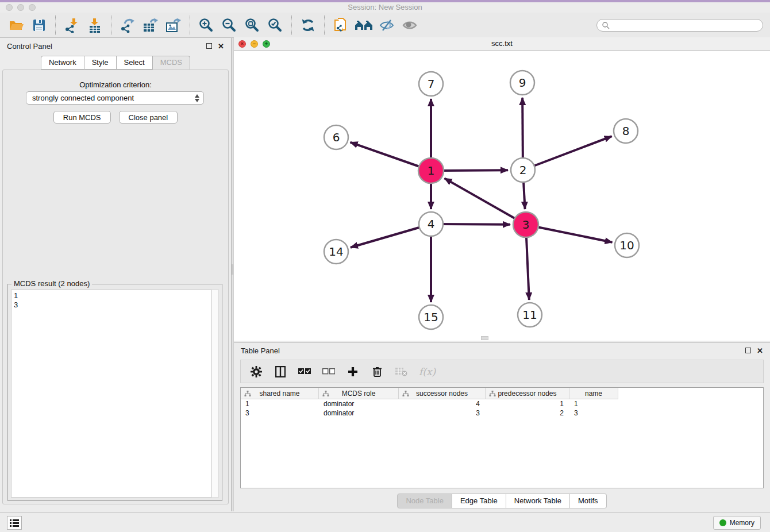  Describe the element at coordinates (737, 523) in the screenshot. I see `memory-button: Memory` at that location.